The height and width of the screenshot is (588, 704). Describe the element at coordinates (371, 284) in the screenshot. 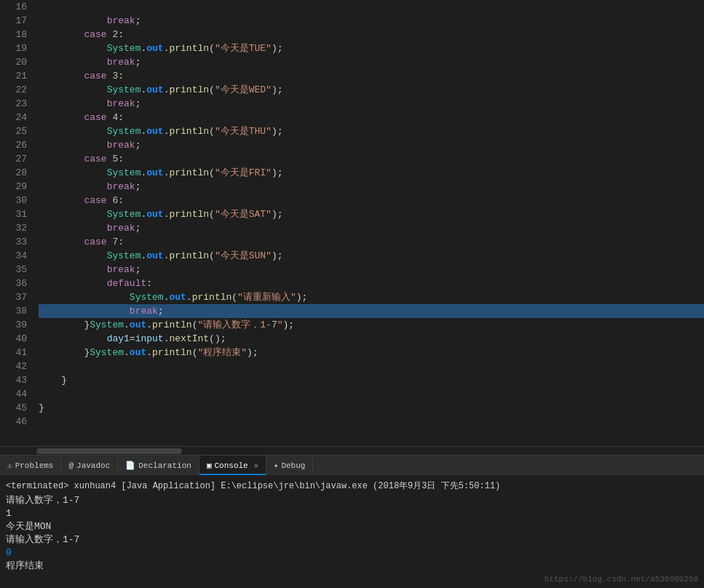

I see `code-line-36: default:` at that location.